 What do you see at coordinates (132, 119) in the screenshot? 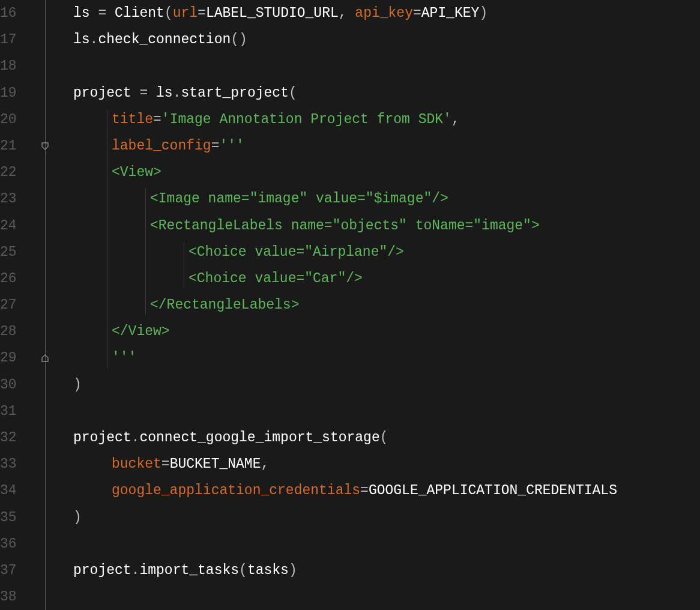
I see `code-token: title` at bounding box center [132, 119].